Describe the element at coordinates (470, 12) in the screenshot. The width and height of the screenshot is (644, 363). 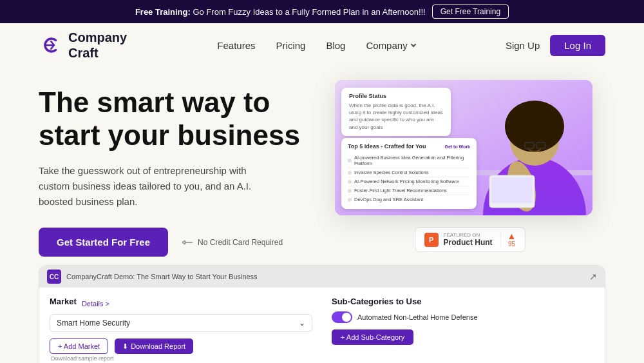
I see `banner-cta-button: Get Free Training` at that location.